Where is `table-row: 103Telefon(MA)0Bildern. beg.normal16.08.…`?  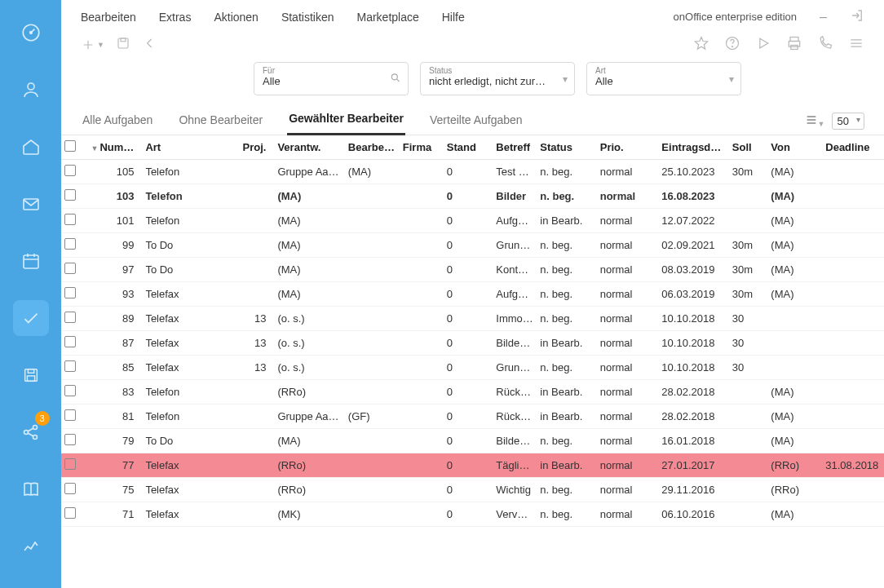
table-row: 103Telefon(MA)0Bildern. beg.normal16.08.… is located at coordinates (473, 197).